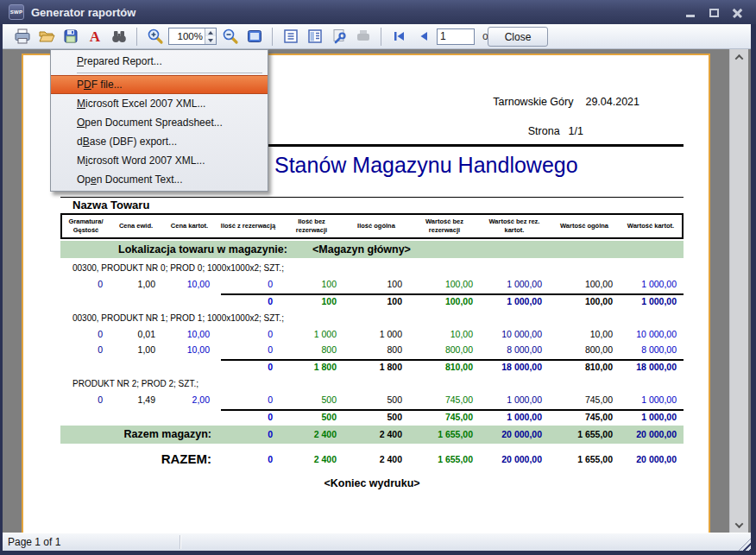 This screenshot has height=555, width=756. What do you see at coordinates (159, 121) in the screenshot?
I see `export-menu: Prepared Report...PDF file...Microsoft E…` at bounding box center [159, 121].